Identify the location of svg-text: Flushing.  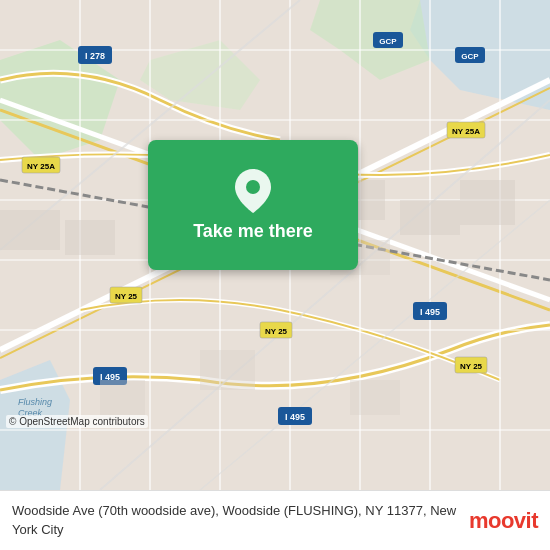
(35, 402).